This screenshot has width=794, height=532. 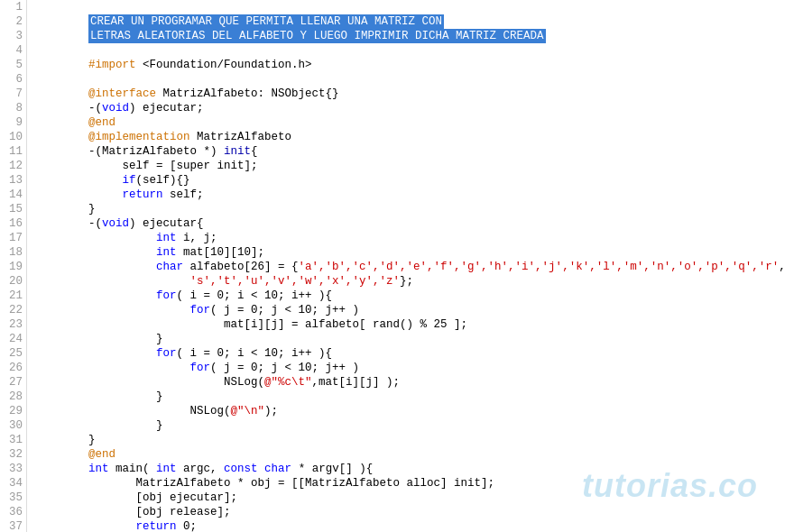 I want to click on kw-return-2: return, so click(x=157, y=527).